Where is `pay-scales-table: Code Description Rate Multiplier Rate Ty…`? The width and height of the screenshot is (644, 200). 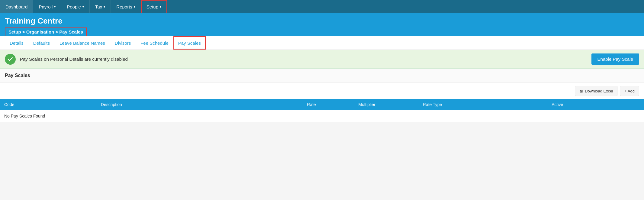
pay-scales-table: Code Description Rate Multiplier Rate Ty… is located at coordinates (322, 111).